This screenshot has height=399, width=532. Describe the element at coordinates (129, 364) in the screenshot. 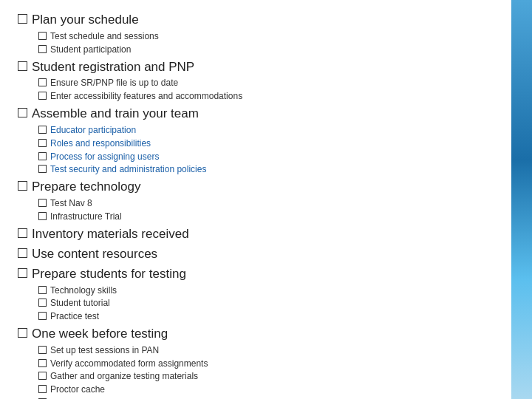

I see `sub-label: Verify accommodated form assignments` at that location.